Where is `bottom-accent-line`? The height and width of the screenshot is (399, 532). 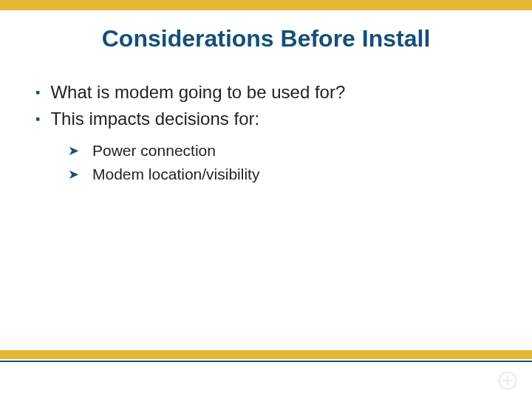 bottom-accent-line is located at coordinates (266, 361).